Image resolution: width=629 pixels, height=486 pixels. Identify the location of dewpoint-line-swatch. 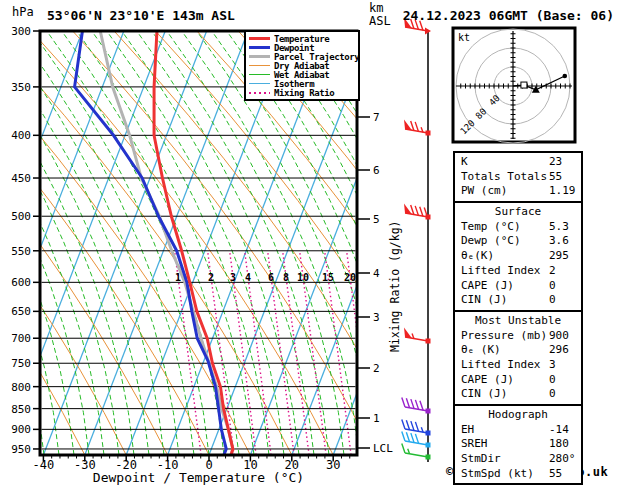
(260, 48).